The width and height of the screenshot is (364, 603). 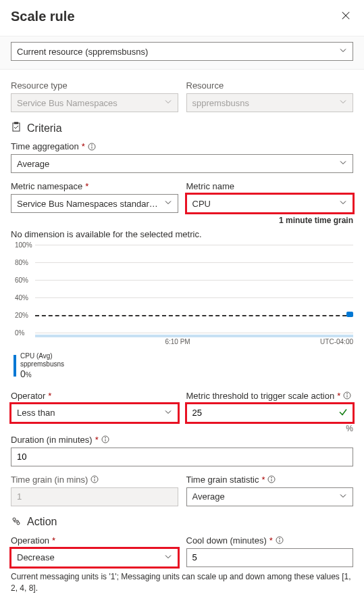 I want to click on close-icon, so click(x=346, y=18).